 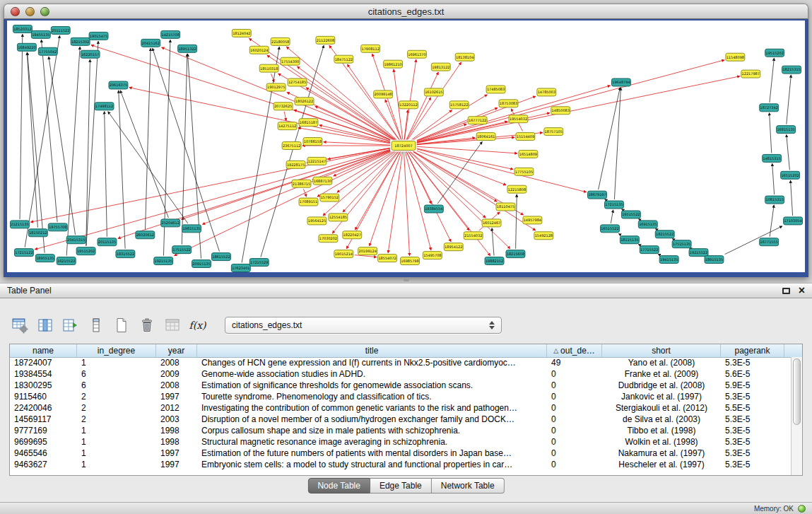 What do you see at coordinates (146, 235) in the screenshot?
I see `graph-node: 26020612` at bounding box center [146, 235].